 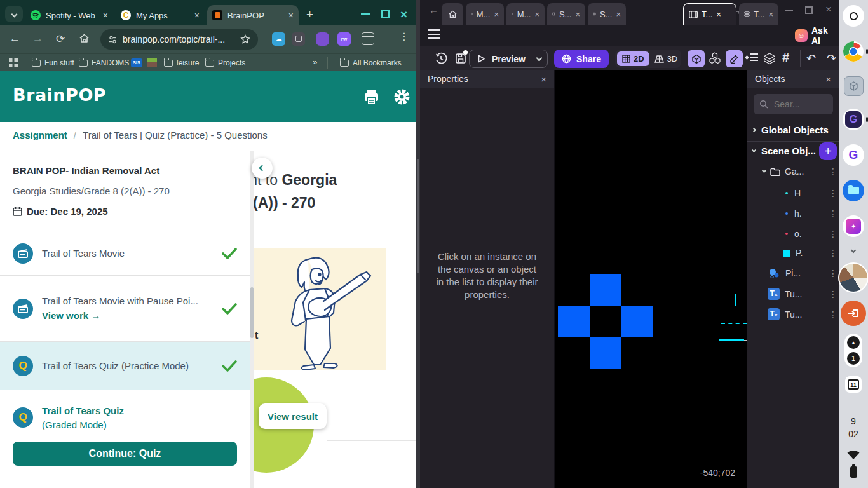 I want to click on gear-icon, so click(x=402, y=98).